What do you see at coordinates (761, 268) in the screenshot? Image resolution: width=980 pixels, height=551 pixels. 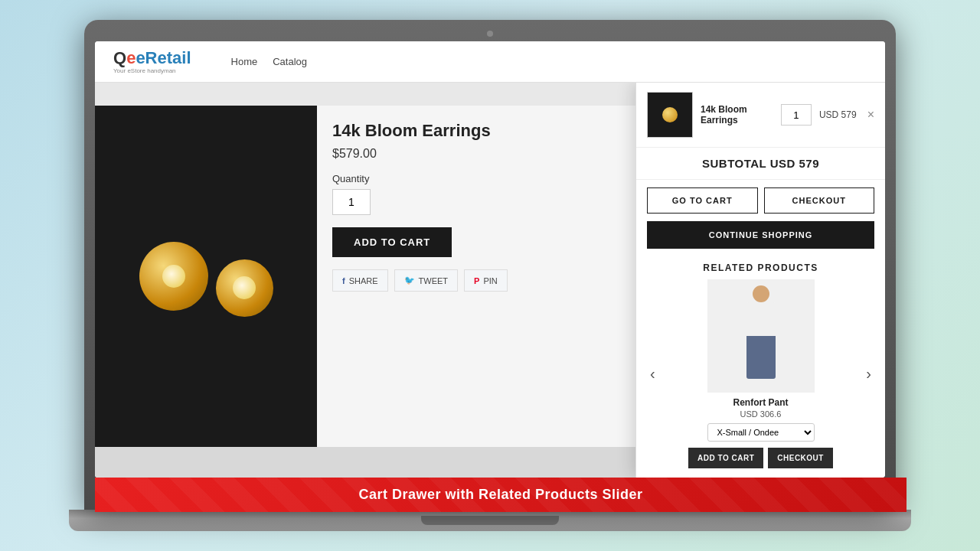 I see `related-products-title: RELATED PRODUCTS` at bounding box center [761, 268].